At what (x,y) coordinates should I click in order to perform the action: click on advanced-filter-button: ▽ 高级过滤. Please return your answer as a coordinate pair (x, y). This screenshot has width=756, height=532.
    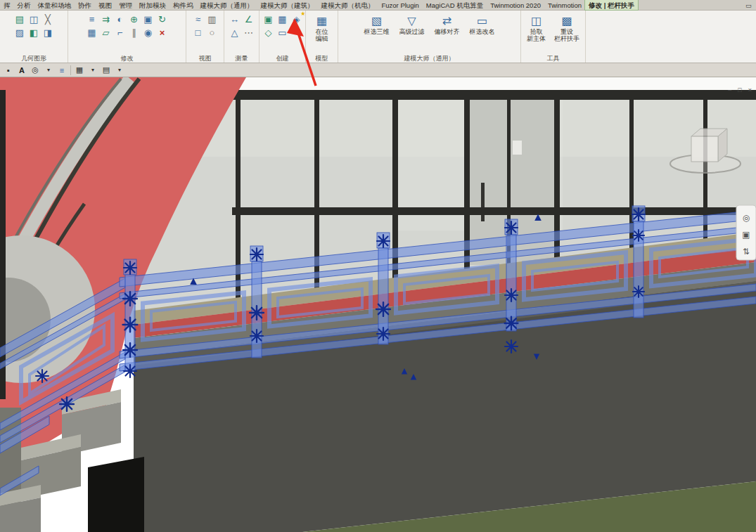
    Looking at the image, I should click on (412, 25).